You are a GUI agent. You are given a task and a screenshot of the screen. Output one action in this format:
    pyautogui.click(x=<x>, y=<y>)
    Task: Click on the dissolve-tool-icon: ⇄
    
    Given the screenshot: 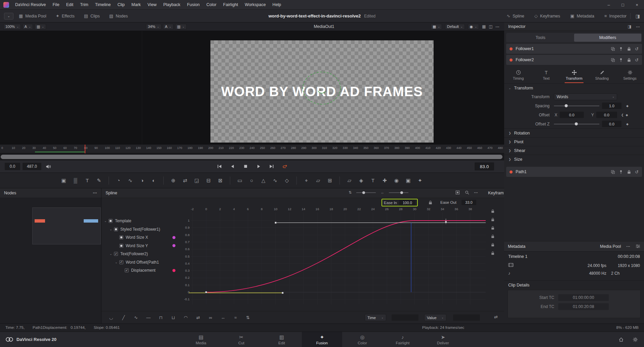 What is the action you would take?
    pyautogui.click(x=185, y=181)
    